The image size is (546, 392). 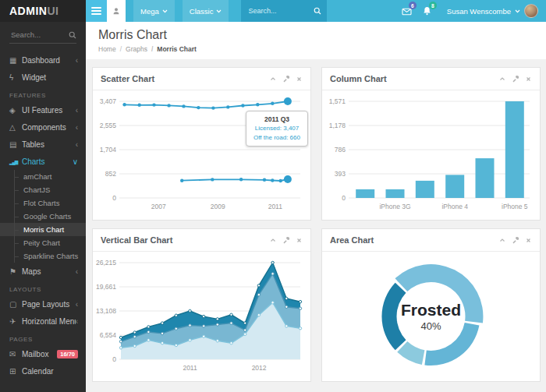 I want to click on sidebar-subitem-amchart: amChart, so click(x=43, y=176).